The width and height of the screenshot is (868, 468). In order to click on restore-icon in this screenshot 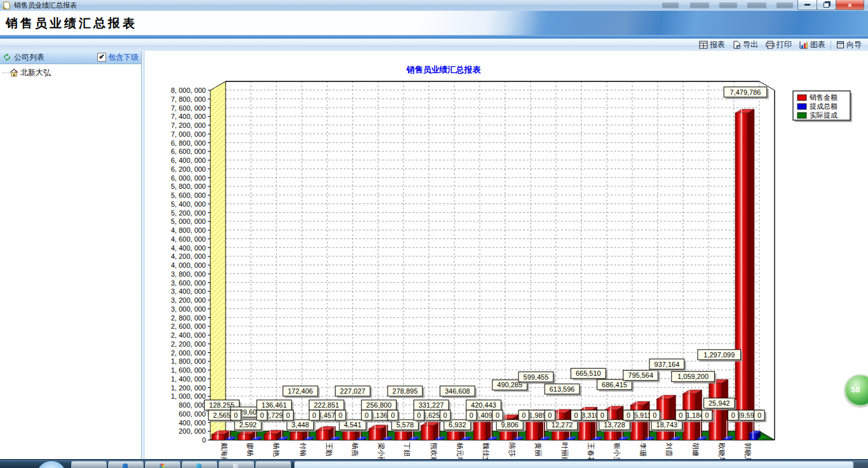, I will do `click(826, 5)`.